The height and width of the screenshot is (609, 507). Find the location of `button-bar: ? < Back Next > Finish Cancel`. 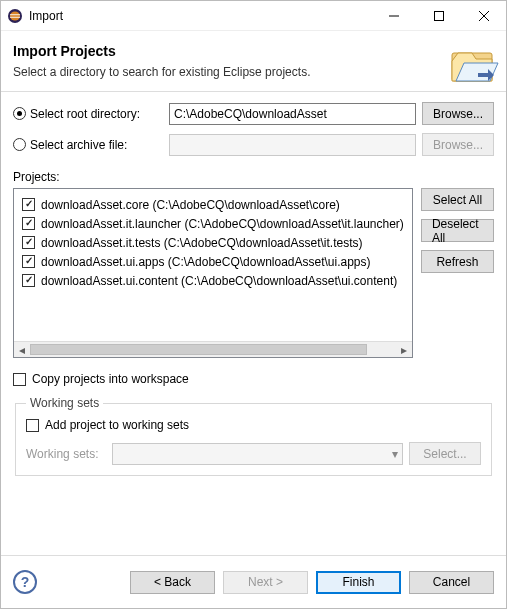

button-bar: ? < Back Next > Finish Cancel is located at coordinates (254, 582).